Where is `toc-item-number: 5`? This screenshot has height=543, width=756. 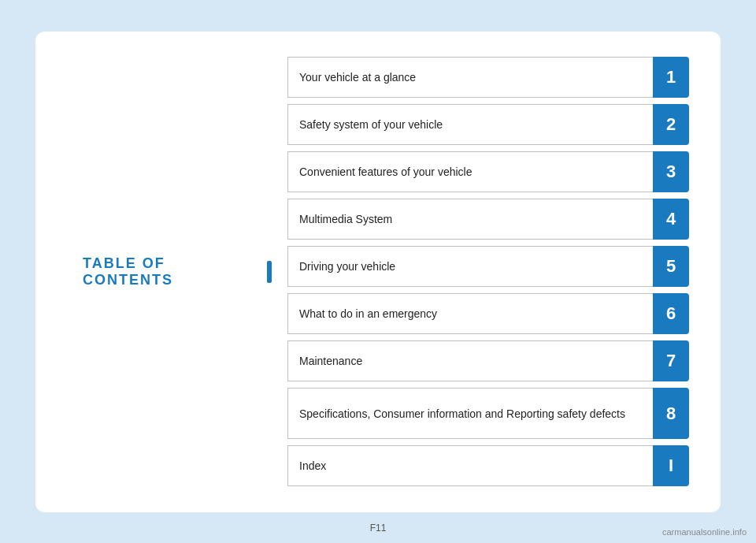
toc-item-number: 5 is located at coordinates (671, 266).